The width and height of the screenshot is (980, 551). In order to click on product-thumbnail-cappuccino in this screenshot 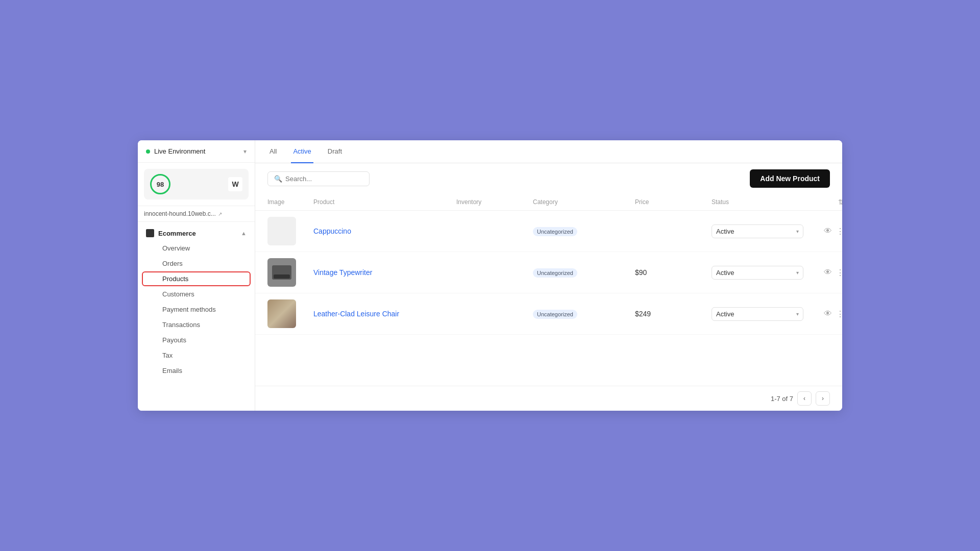, I will do `click(282, 231)`.